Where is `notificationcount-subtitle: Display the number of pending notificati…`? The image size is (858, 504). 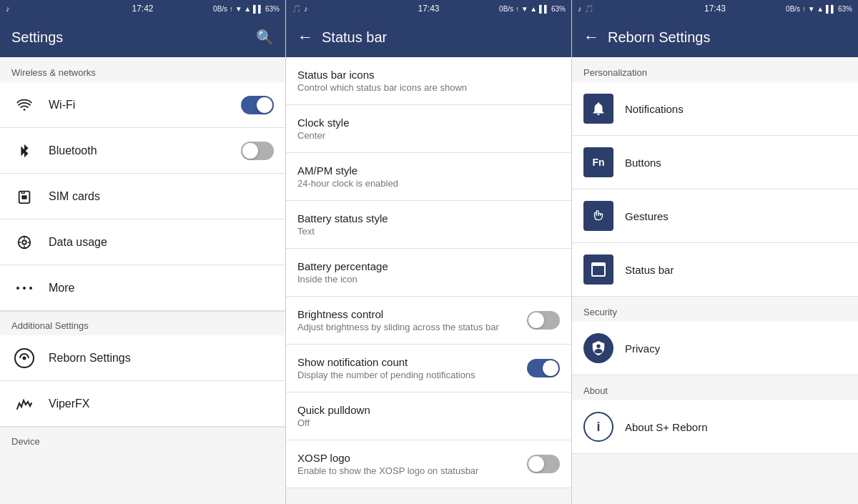
notificationcount-subtitle: Display the number of pending notificati… is located at coordinates (412, 375).